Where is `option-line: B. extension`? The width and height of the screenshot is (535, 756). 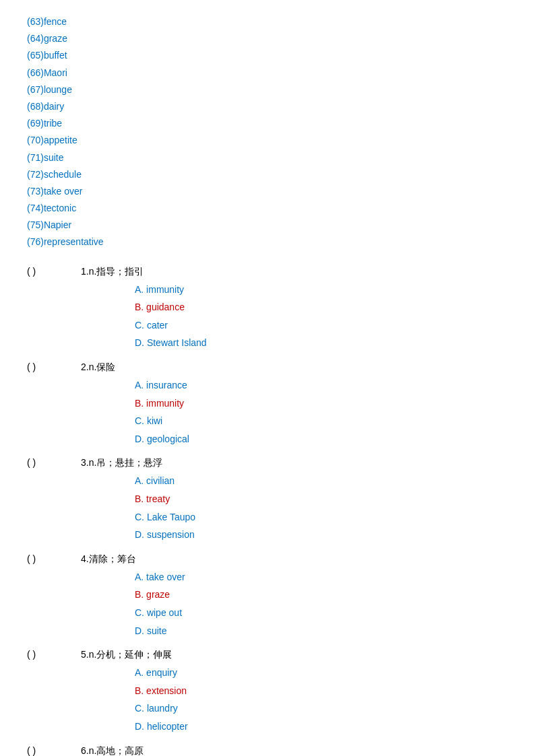 option-line: B. extension is located at coordinates (321, 691).